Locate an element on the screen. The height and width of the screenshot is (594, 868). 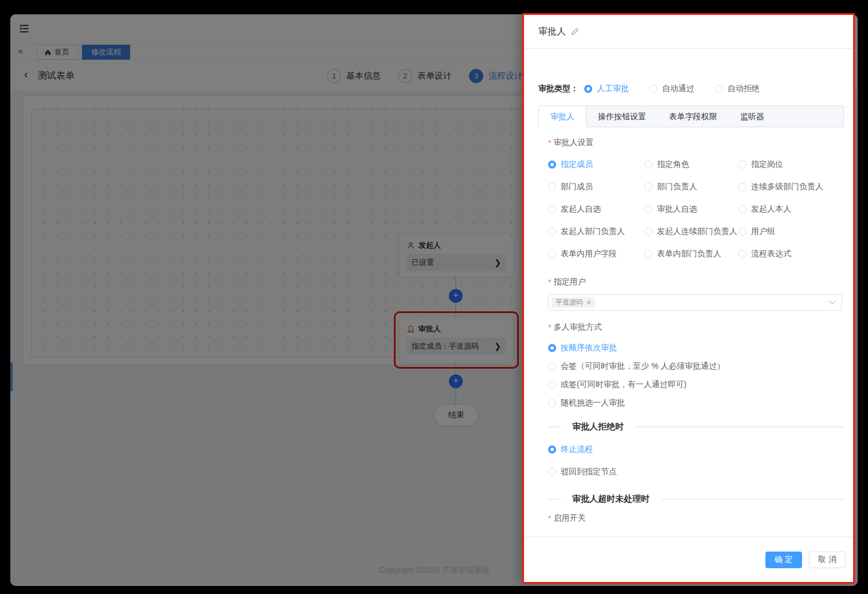
tab-field-permissions: 表单字段权限 is located at coordinates (693, 116).